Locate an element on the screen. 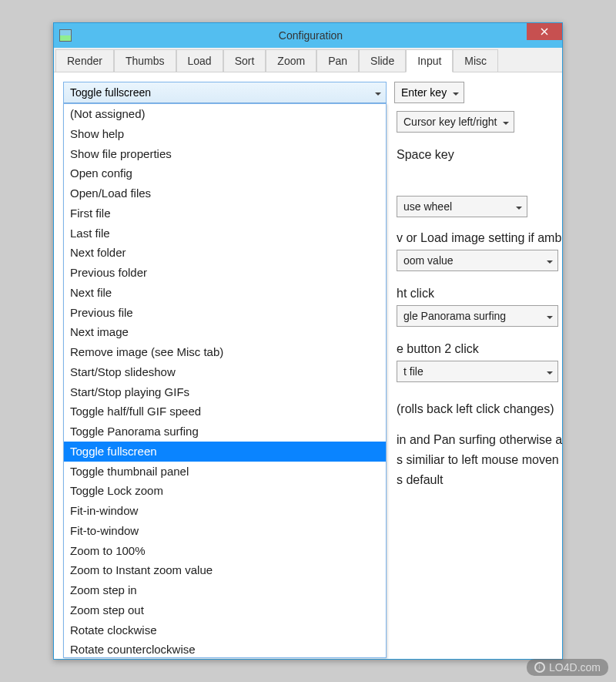 This screenshot has height=682, width=616. panorama-value: gle Panorama surfing is located at coordinates (454, 316).